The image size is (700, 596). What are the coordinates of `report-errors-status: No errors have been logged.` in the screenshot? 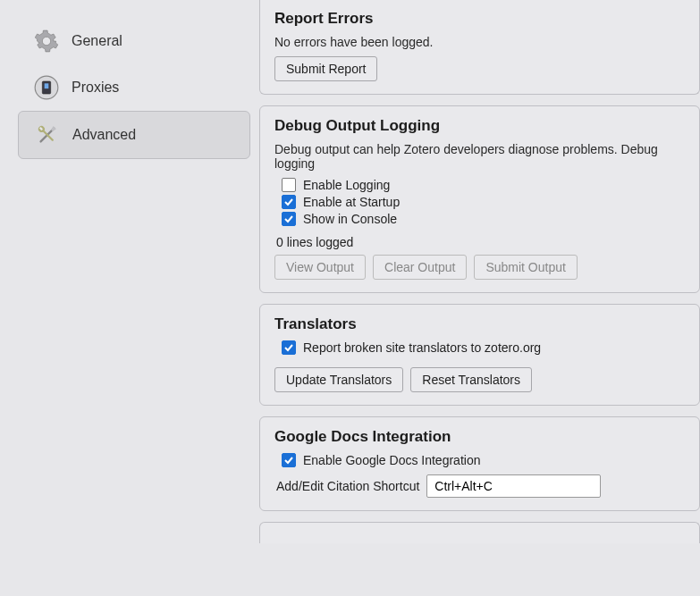 It's located at (479, 42).